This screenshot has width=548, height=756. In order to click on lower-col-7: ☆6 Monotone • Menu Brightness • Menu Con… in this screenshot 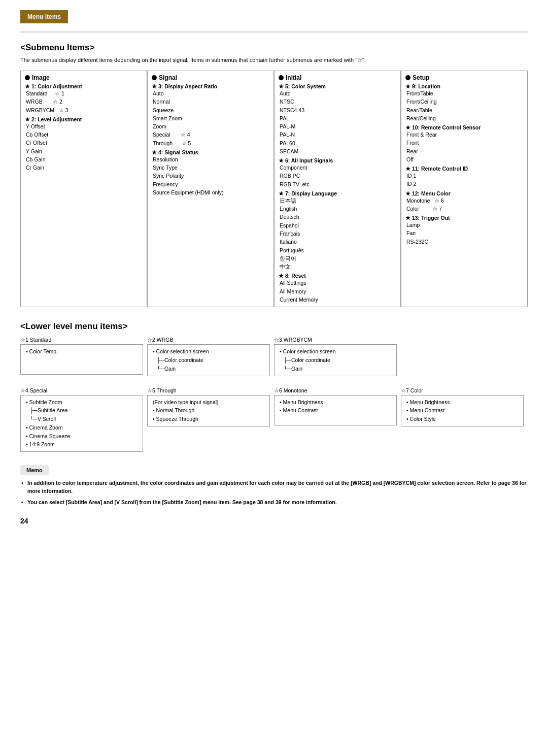, I will do `click(337, 421)`.